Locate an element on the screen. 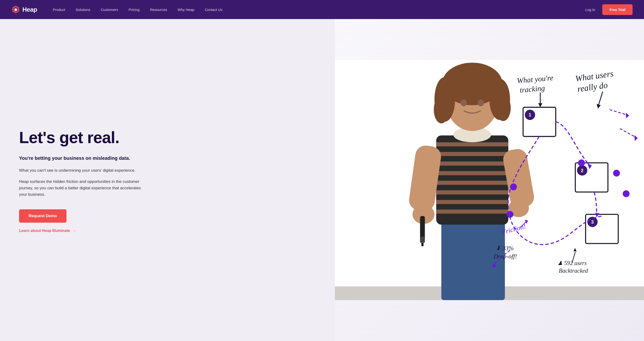 This screenshot has width=644, height=341. svg-text: 3 is located at coordinates (592, 222).